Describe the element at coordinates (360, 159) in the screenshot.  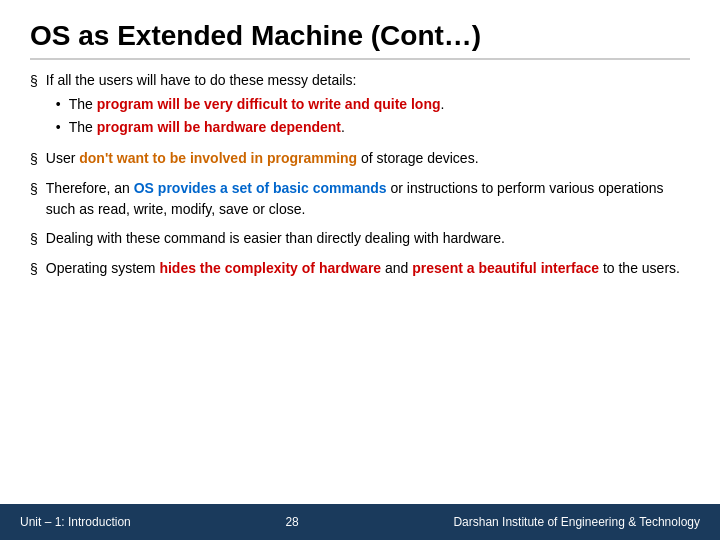
I see `list-item: § User don't want to be involved in prog…` at that location.